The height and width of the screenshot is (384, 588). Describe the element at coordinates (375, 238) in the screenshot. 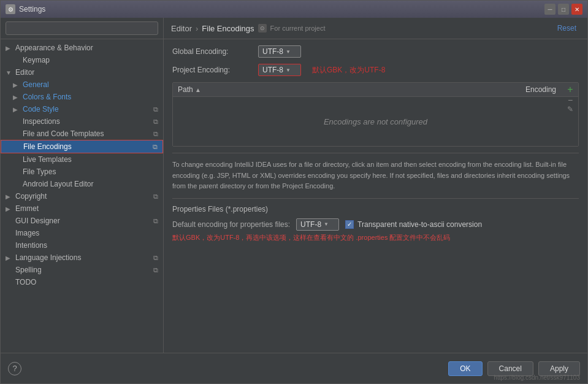

I see `annotation-below: 默认GBK，改为UTF-8，再选中该选项，这样在查看有中文的 .properti…` at that location.